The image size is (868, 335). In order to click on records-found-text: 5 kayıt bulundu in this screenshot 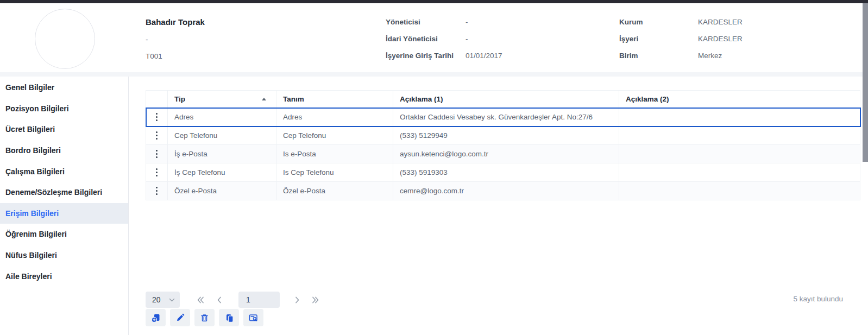, I will do `click(818, 299)`.